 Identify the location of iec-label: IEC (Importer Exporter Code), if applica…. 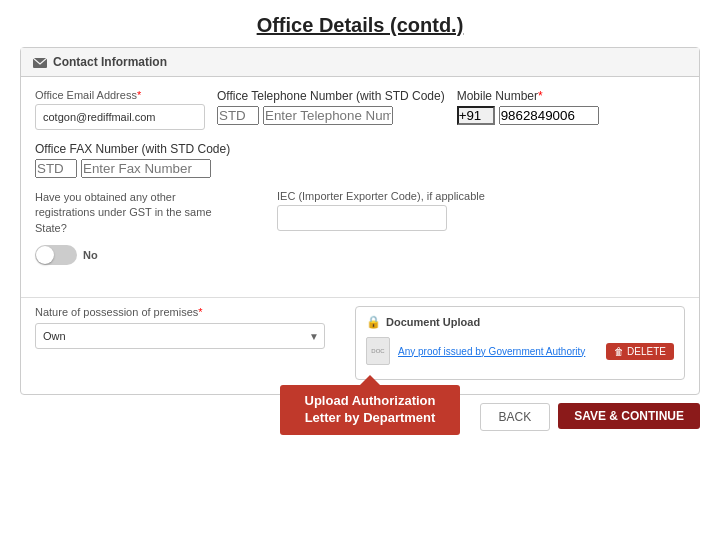
(381, 196).